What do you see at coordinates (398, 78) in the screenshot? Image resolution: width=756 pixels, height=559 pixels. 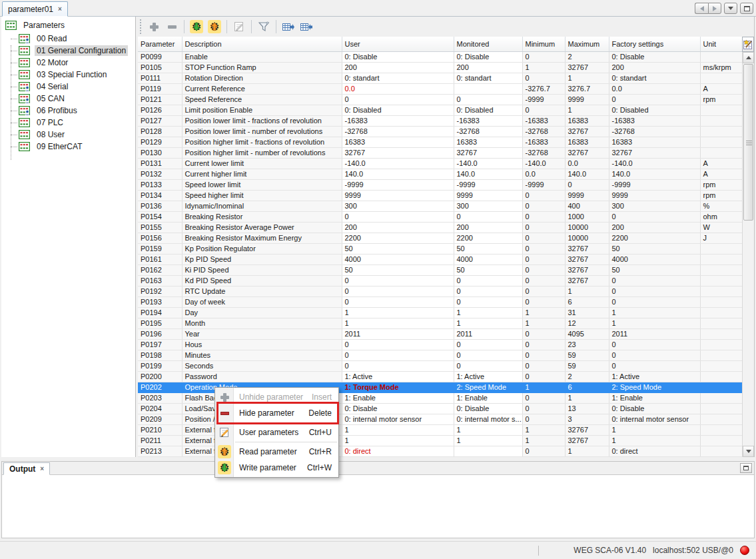 I see `cell-user: 0: standart` at bounding box center [398, 78].